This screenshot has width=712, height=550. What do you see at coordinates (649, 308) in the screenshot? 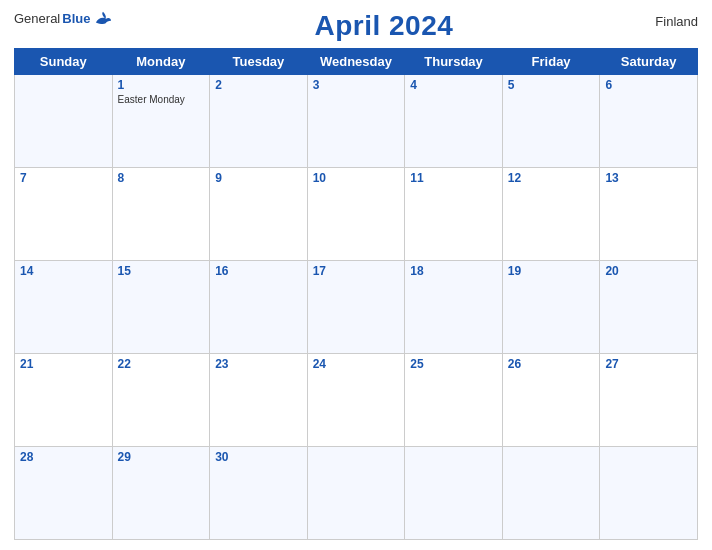
I see `calendar-cell: 20` at bounding box center [649, 308].